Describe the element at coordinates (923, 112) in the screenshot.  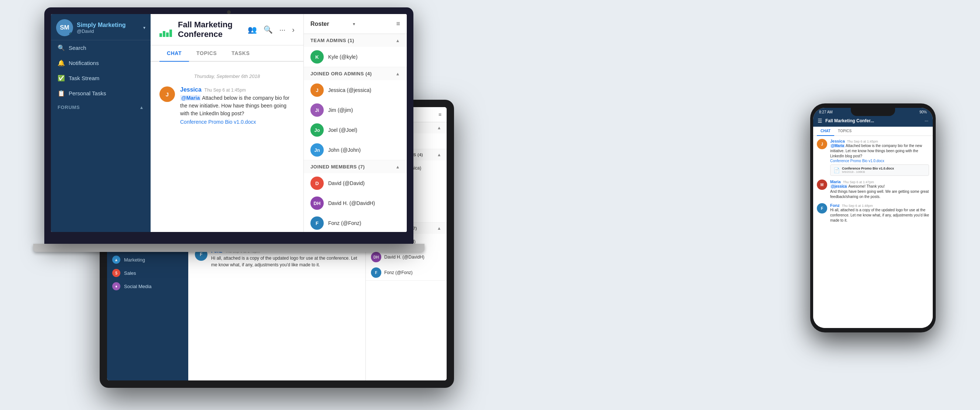
I see `phone-battery: 90%` at that location.